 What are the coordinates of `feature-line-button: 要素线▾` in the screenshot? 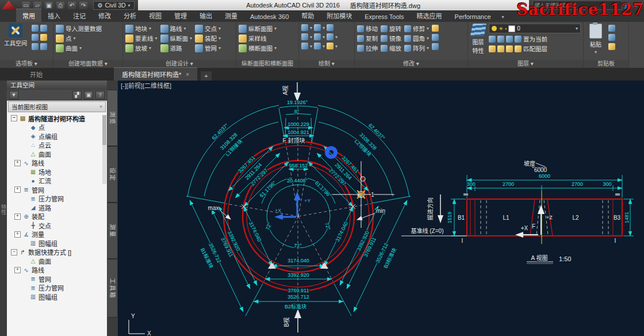 It's located at (141, 38).